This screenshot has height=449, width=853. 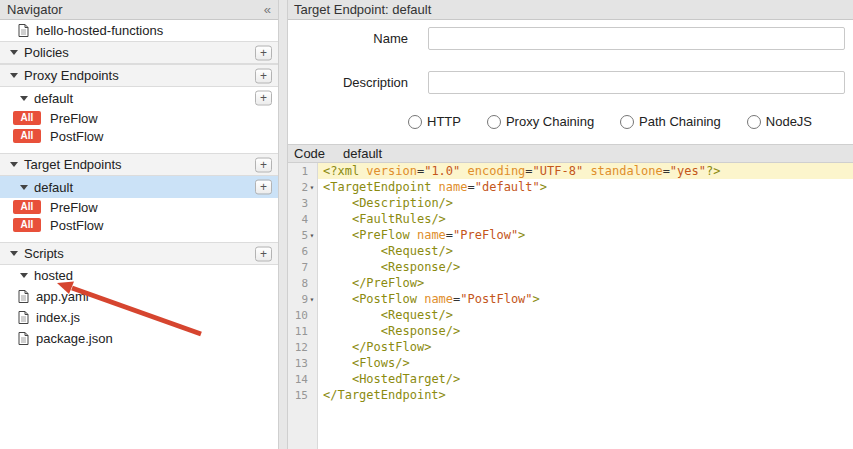 What do you see at coordinates (139, 207) in the screenshot?
I see `nav-item-target-preflow: All PreFlow` at bounding box center [139, 207].